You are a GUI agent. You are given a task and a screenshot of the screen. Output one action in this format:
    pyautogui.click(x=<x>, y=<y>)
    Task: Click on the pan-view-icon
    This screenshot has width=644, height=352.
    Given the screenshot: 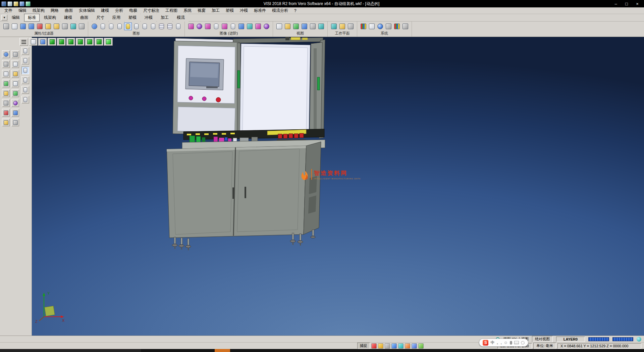 What is the action you would take?
    pyautogui.click(x=296, y=26)
    